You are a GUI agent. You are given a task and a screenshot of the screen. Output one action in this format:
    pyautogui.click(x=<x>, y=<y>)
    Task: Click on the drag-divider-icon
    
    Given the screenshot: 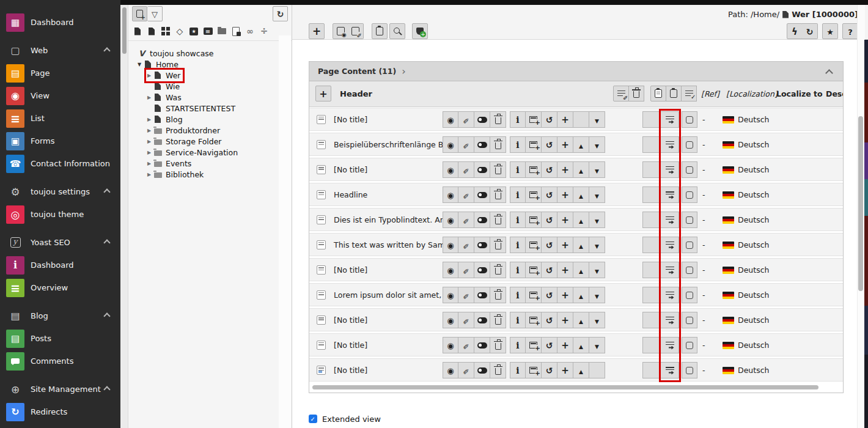 What is the action you would take?
    pyautogui.click(x=264, y=31)
    